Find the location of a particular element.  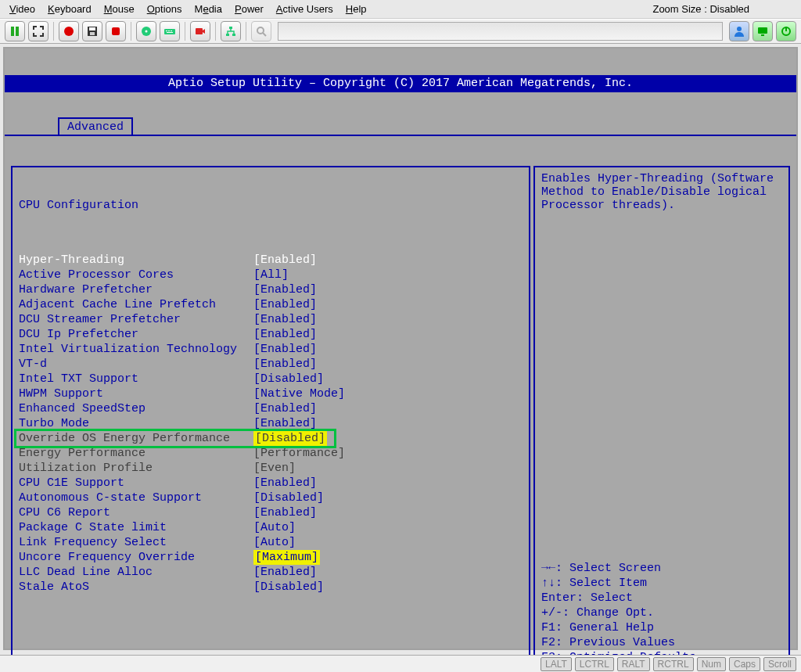

status-chip: LCTRL is located at coordinates (594, 664).